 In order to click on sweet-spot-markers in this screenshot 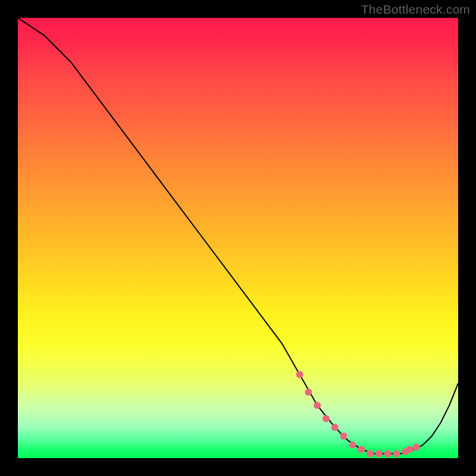, I will do `click(358, 414)`.